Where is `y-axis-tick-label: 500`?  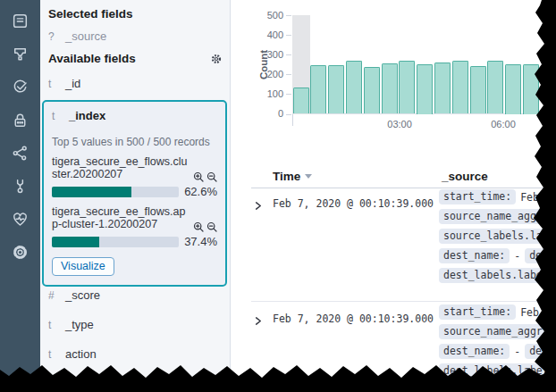 y-axis-tick-label: 500 is located at coordinates (272, 15).